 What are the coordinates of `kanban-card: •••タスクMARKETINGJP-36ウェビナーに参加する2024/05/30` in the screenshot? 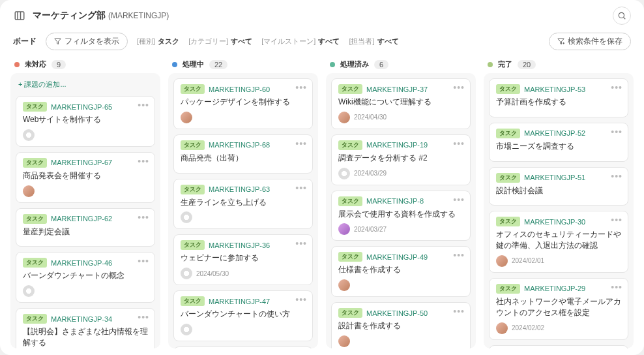 It's located at (243, 260).